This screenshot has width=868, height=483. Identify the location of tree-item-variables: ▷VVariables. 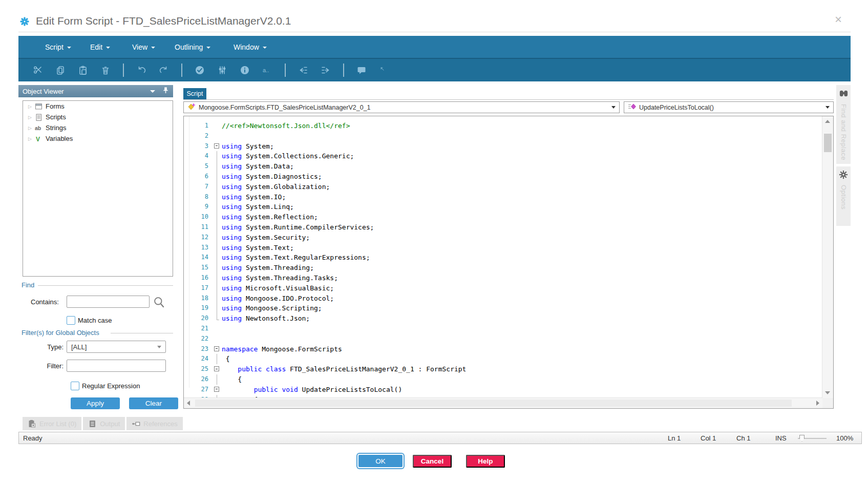
(98, 138).